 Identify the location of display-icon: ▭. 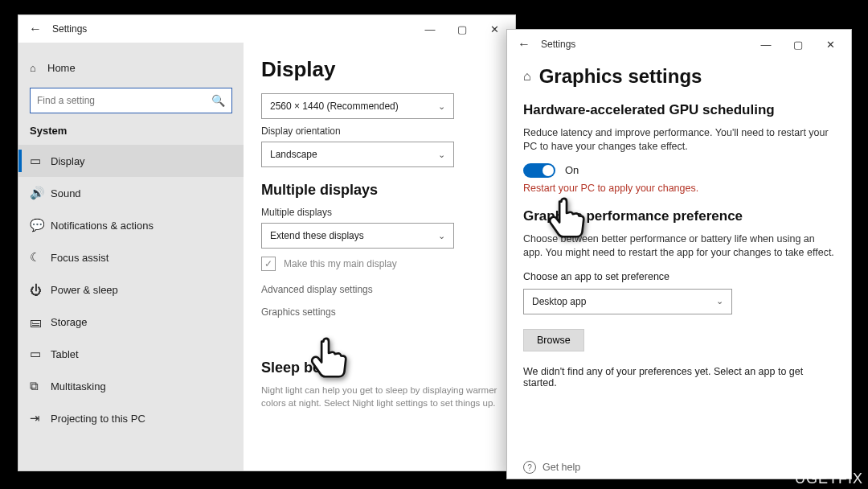
(40, 161).